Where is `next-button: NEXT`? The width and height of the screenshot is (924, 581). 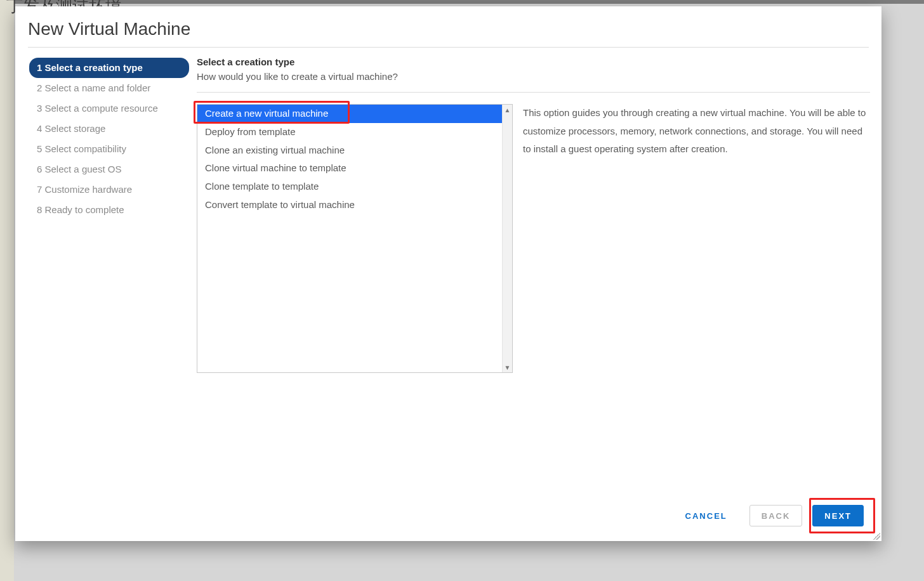 next-button: NEXT is located at coordinates (838, 516).